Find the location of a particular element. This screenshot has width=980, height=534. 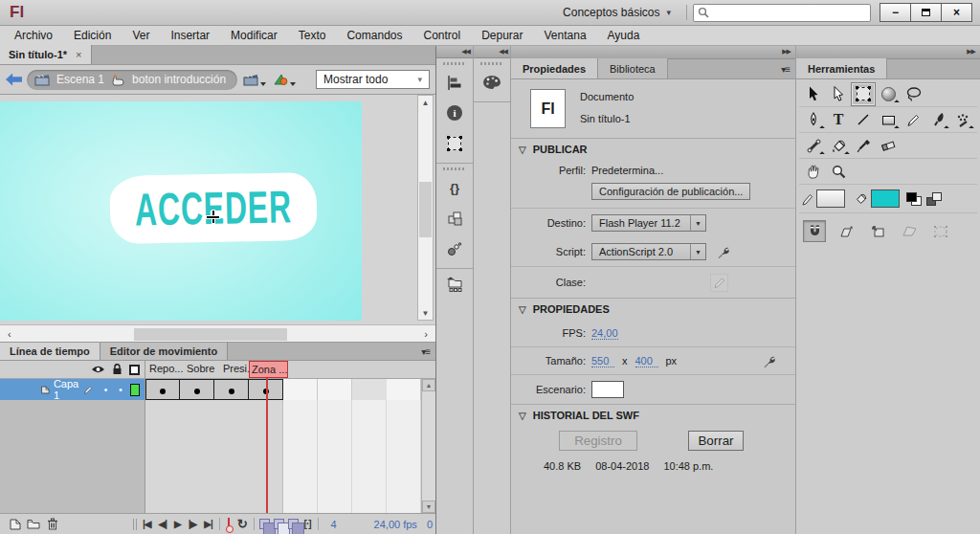

tab-propiedades: Propiedades is located at coordinates (555, 69).